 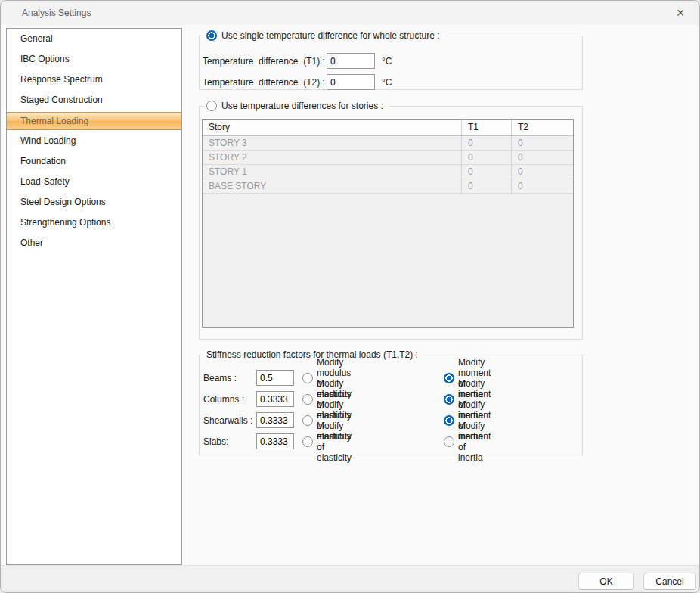 What do you see at coordinates (308, 442) in the screenshot?
I see `slabs-modulus-radio` at bounding box center [308, 442].